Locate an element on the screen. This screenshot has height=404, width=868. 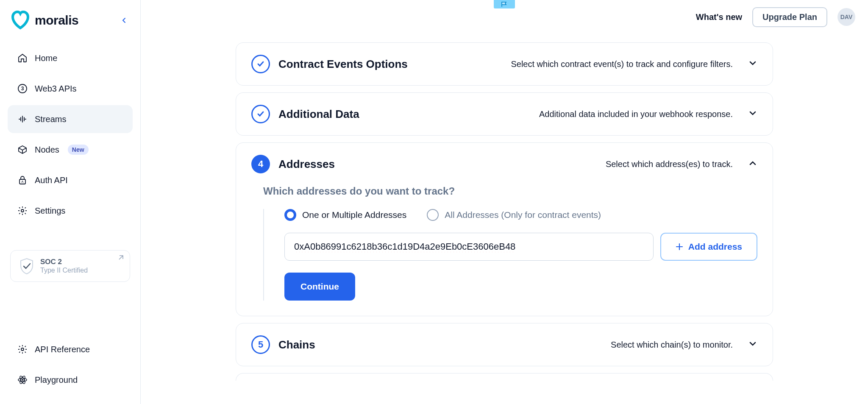
radio-one-or-multiple: One or Multiple Addresses is located at coordinates (345, 215).